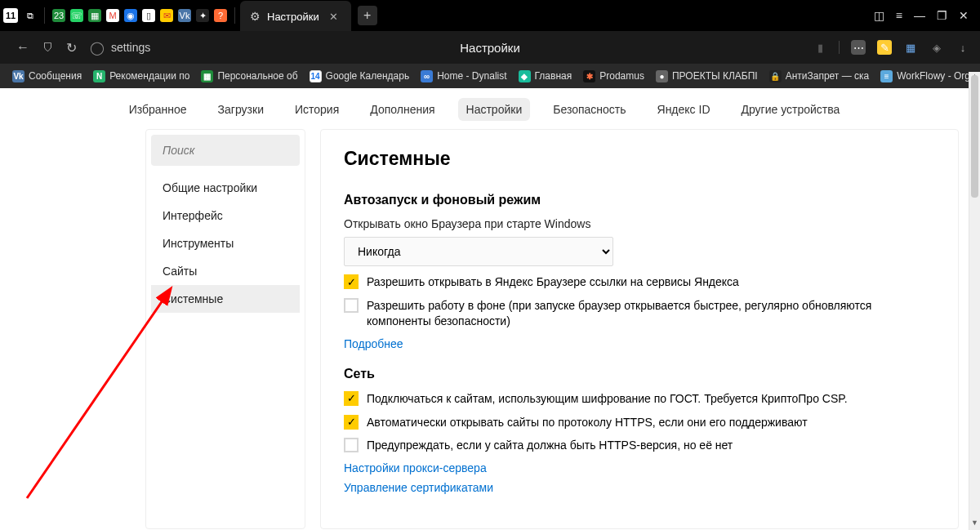 This screenshot has width=980, height=530. I want to click on settings-top-tabs: Избранное Загрузки История Дополнения На…, so click(484, 109).